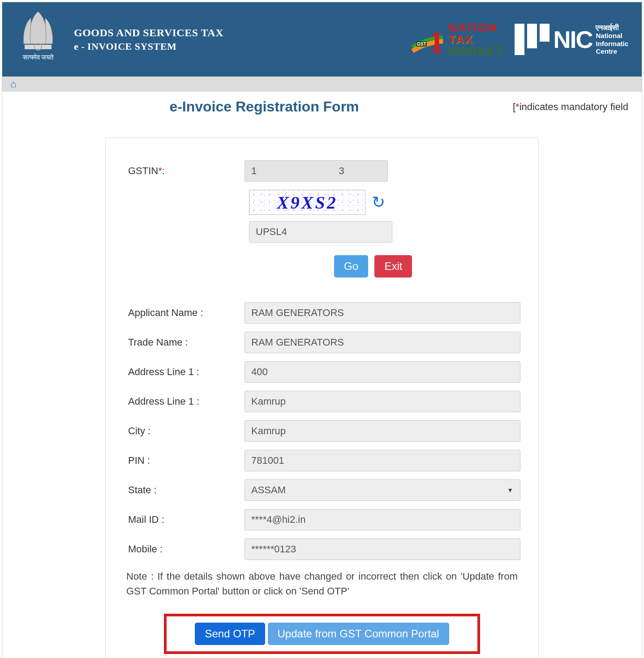 This screenshot has height=658, width=644. Describe the element at coordinates (458, 39) in the screenshot. I see `one-nation-tax-market-logo: 1 GST NATION TAX MARKET` at that location.